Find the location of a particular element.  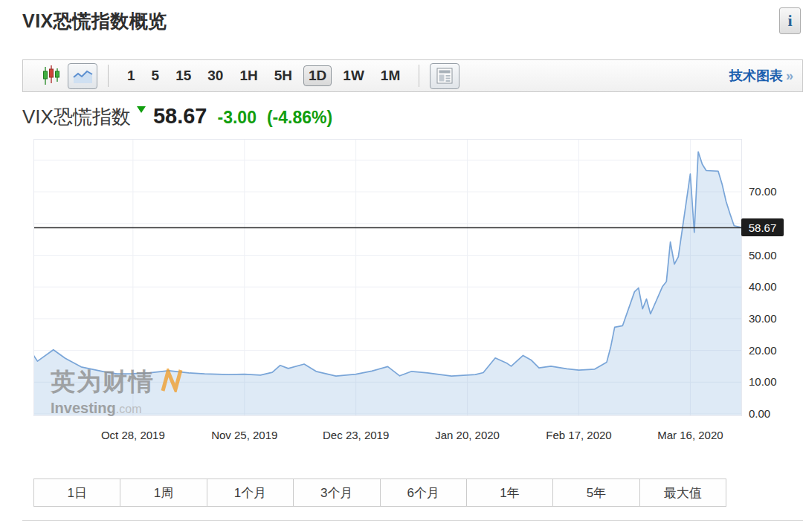

y-axis-tick: 30.00 is located at coordinates (771, 318).